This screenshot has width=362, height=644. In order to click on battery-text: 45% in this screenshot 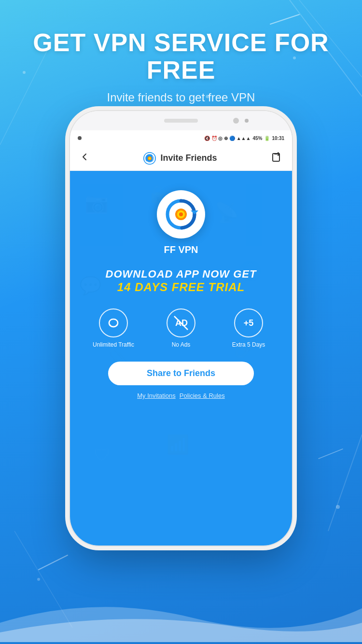, I will do `click(257, 138)`.